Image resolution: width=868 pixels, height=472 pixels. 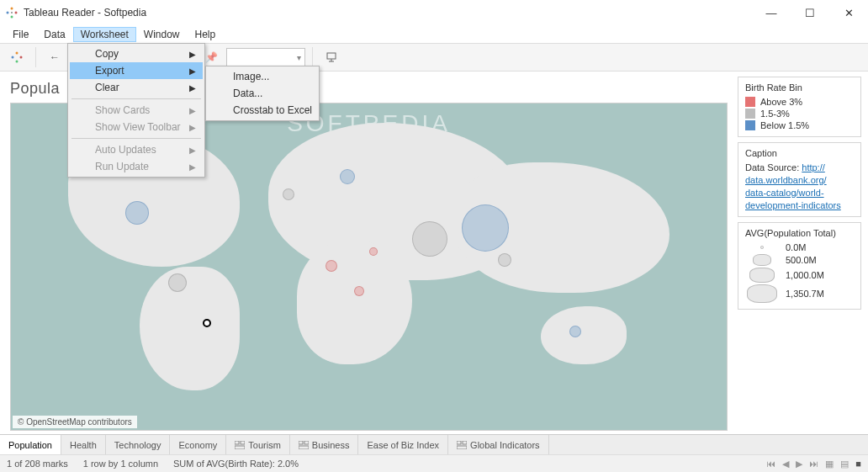 What do you see at coordinates (331, 57) in the screenshot?
I see `presentation-button` at bounding box center [331, 57].